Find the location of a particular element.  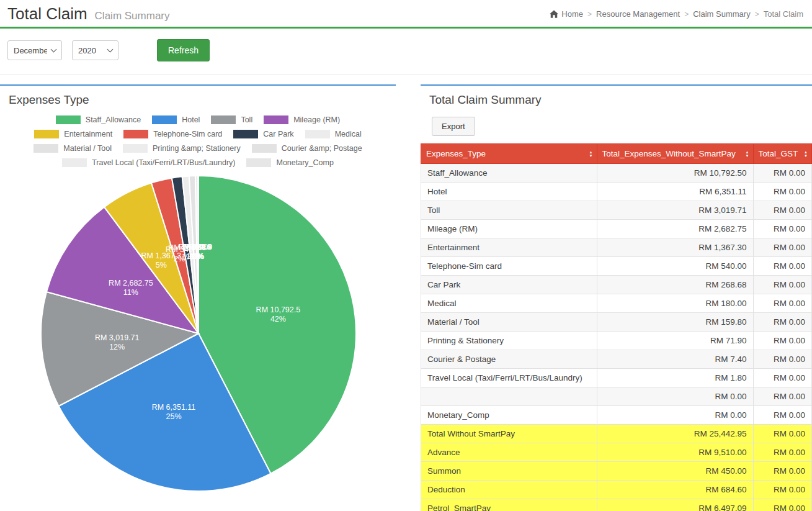

table-row-entertainment: EntertainmentRM 1,367.30RM 0.00 is located at coordinates (617, 248).